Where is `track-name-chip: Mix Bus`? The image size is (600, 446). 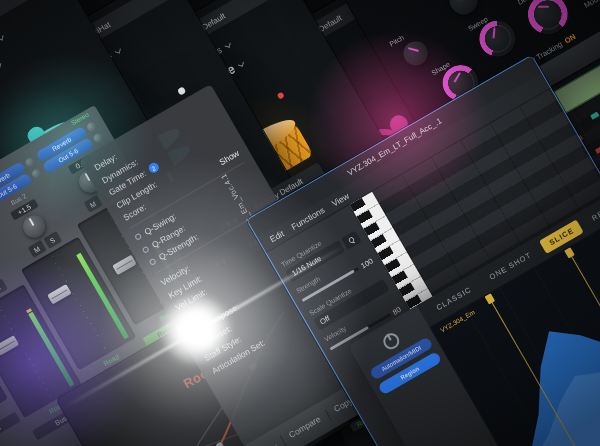 track-name-chip: Mix Bus is located at coordinates (10, 429).